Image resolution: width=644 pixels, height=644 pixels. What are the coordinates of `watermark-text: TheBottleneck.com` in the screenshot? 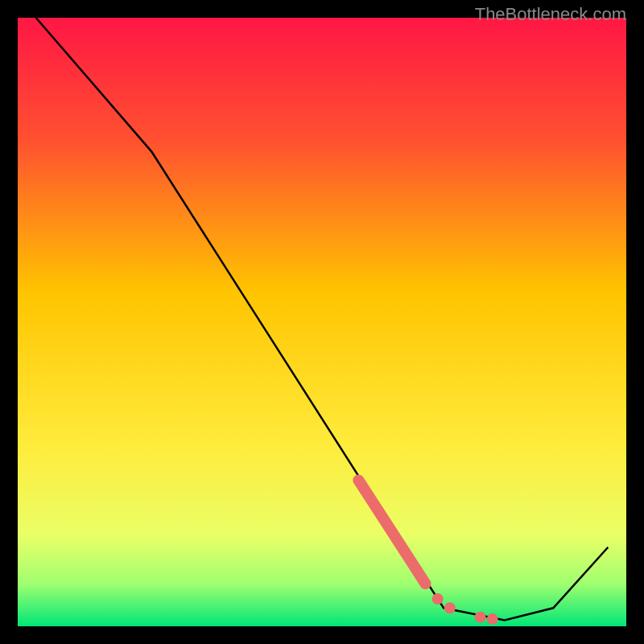 It's located at (551, 14).